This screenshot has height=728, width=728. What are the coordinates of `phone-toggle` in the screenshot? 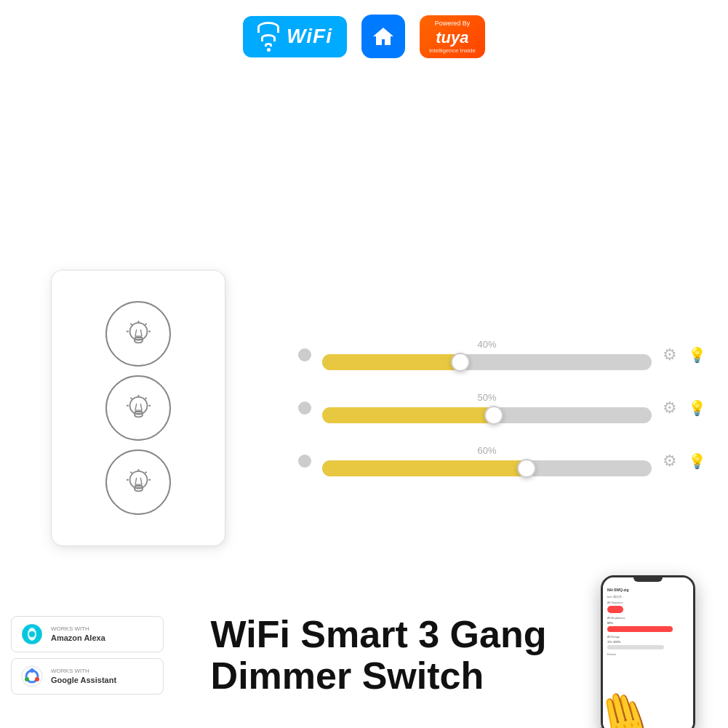 It's located at (615, 609).